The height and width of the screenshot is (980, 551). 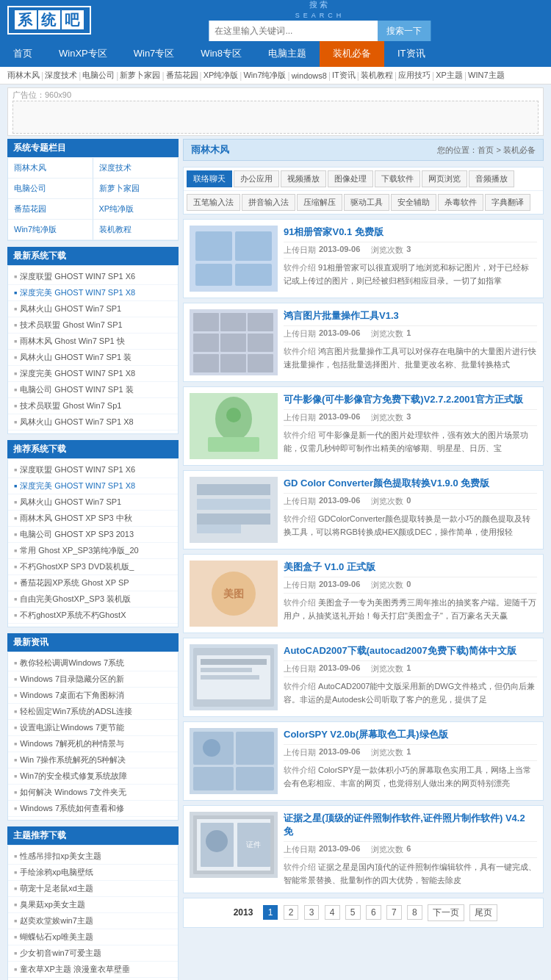 What do you see at coordinates (51, 230) in the screenshot?
I see `sidebar-topic-win7cj: Win7纯净版` at bounding box center [51, 230].